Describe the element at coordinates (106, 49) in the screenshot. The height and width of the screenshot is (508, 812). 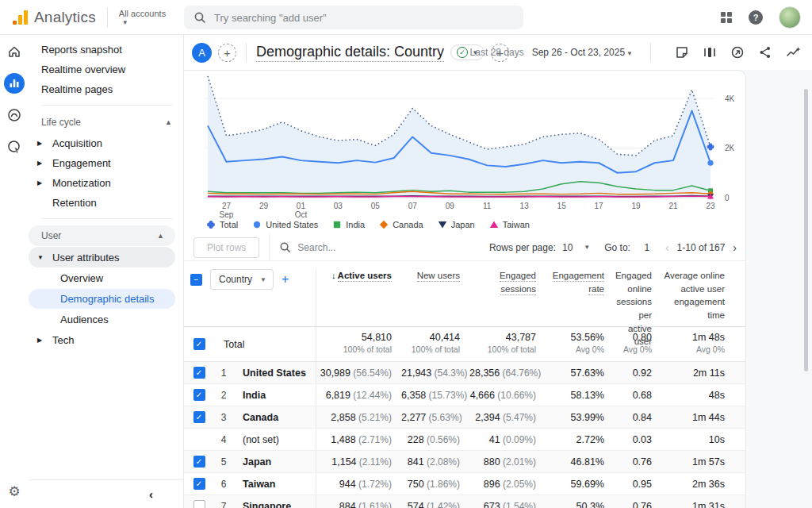
I see `sidebar-item-reports-snapshot: Reports snapshot` at that location.